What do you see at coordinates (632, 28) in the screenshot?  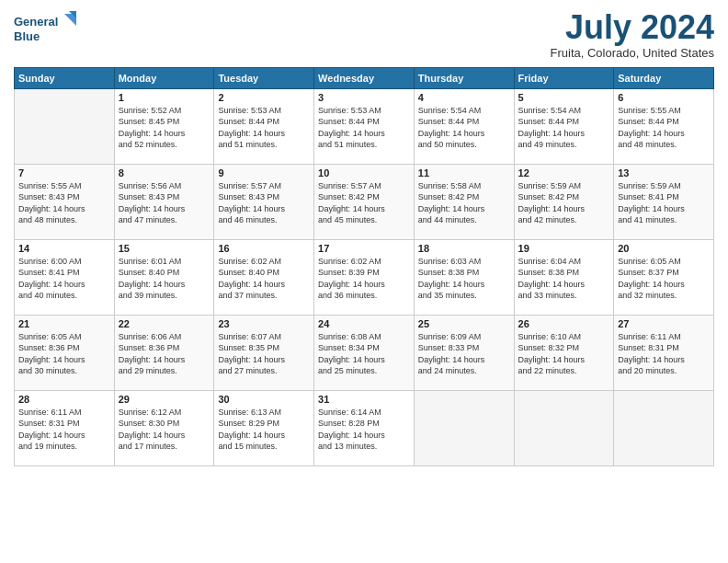 I see `month-title: July 2024` at bounding box center [632, 28].